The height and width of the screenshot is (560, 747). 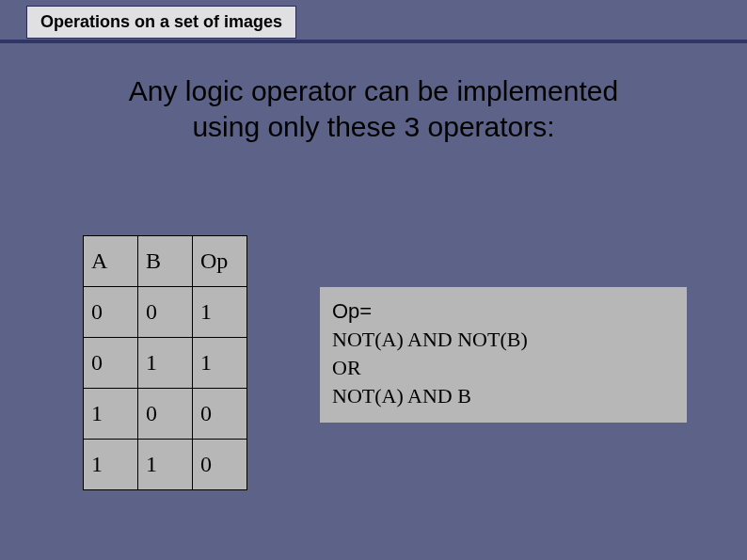 I want to click on col-header-b: B, so click(x=166, y=262).